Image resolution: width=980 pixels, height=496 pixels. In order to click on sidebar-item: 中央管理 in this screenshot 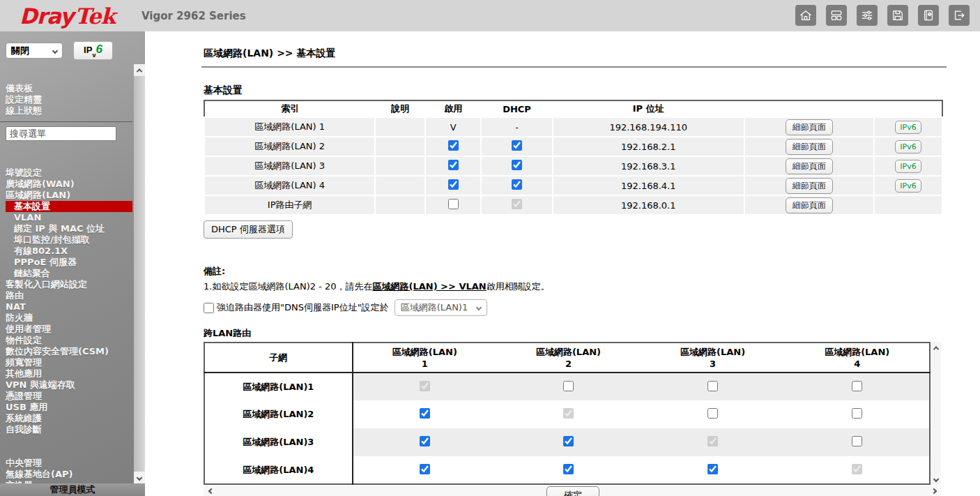, I will do `click(72, 463)`.